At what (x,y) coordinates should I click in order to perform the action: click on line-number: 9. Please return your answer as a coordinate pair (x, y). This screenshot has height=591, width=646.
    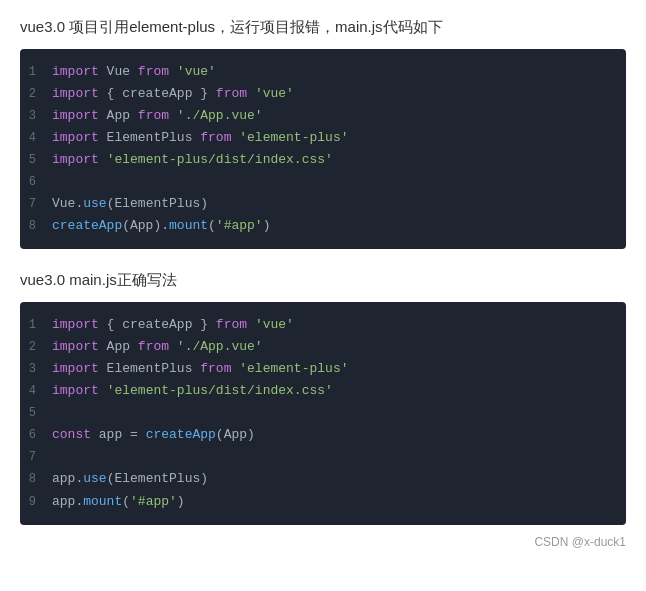
    Looking at the image, I should click on (36, 502).